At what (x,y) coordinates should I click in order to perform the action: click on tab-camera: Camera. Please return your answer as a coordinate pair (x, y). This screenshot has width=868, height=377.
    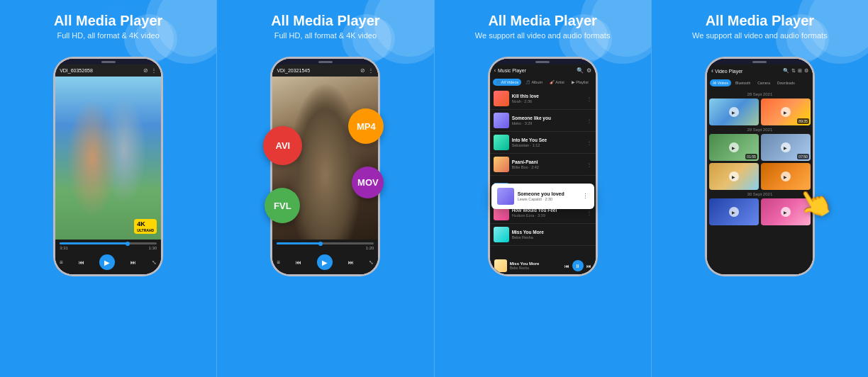
    Looking at the image, I should click on (764, 83).